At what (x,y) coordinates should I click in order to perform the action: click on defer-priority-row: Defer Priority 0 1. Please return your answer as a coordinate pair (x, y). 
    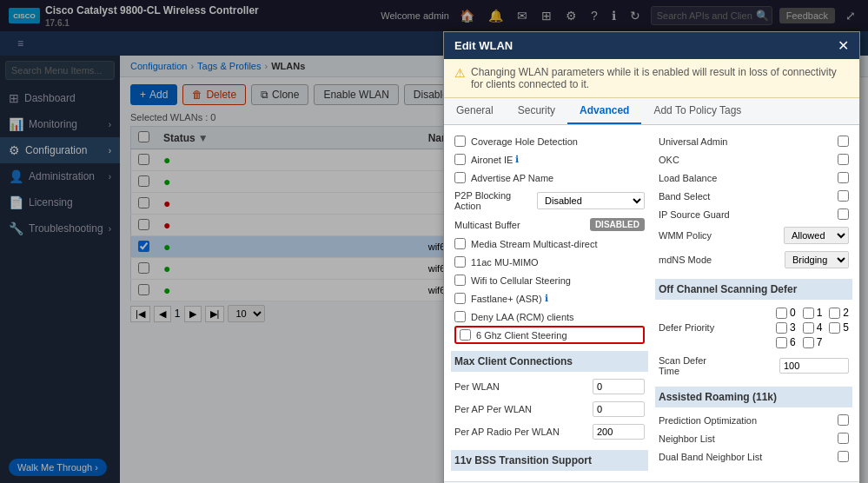
    Looking at the image, I should click on (754, 328).